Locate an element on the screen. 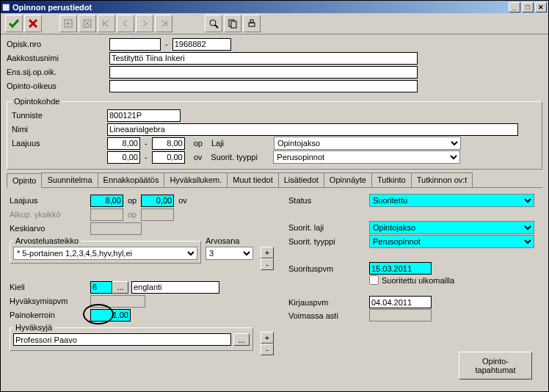  hyvaksyja-minus-button: - is located at coordinates (267, 349).